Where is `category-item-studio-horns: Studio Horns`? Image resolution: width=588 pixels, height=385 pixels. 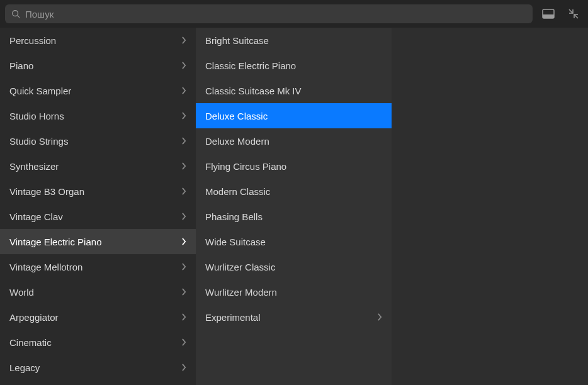
category-item-studio-horns: Studio Horns is located at coordinates (98, 116).